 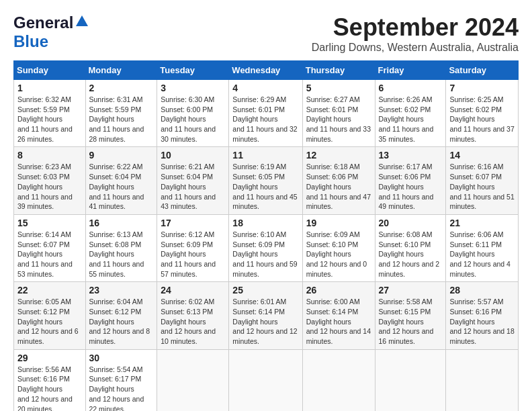 What do you see at coordinates (45, 254) in the screenshot?
I see `day-info: Sunrise: 6:14 AMSunset: 6:07 PMDaylight …` at bounding box center [45, 254].